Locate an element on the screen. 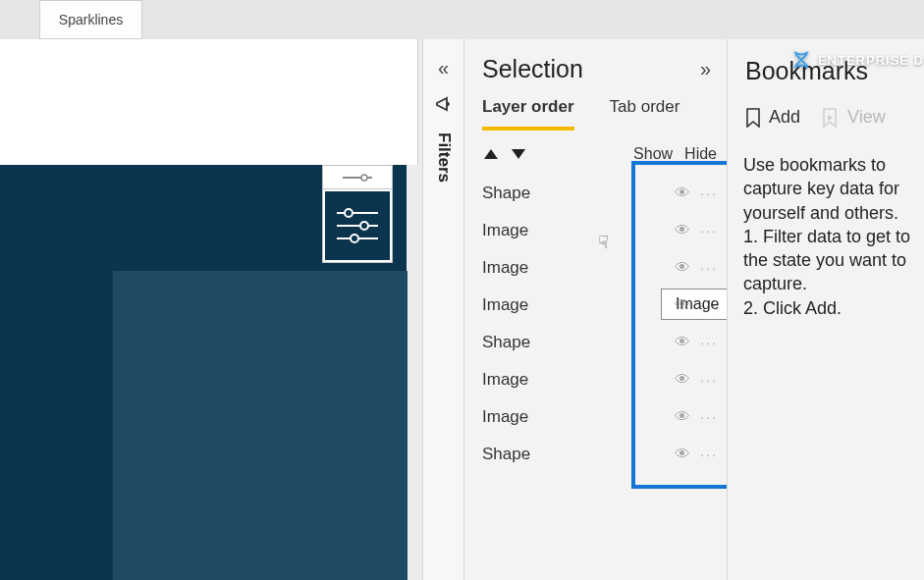  tooltip: Image is located at coordinates (697, 304).